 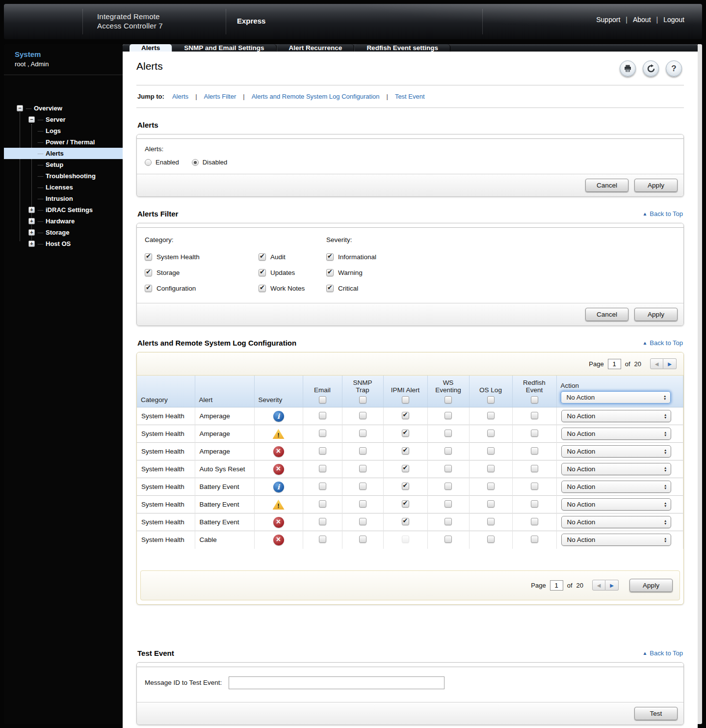 I want to click on sidebar-tree-item: Alerts, so click(x=63, y=153).